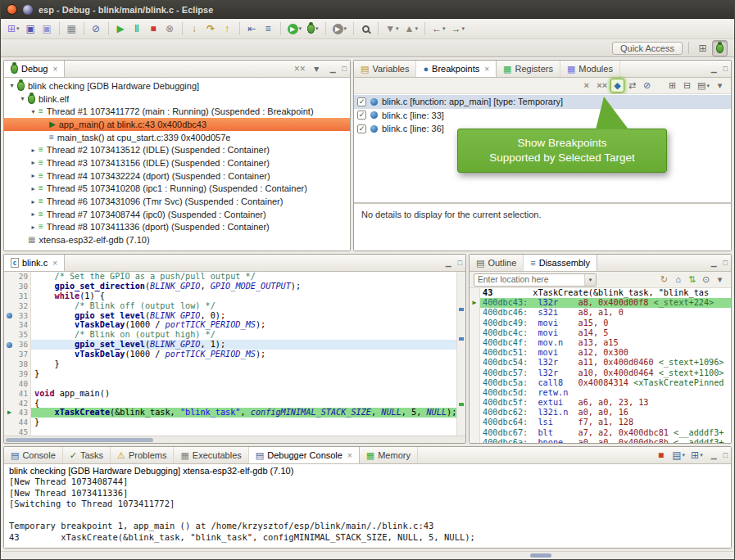 The height and width of the screenshot is (560, 735). What do you see at coordinates (177, 176) in the screenshot?
I see `tree-item-thread-4-1073432224-dport-suspended-contai: ▸≡Thread #4 1073432224 (dport) (Suspende…` at bounding box center [177, 176].